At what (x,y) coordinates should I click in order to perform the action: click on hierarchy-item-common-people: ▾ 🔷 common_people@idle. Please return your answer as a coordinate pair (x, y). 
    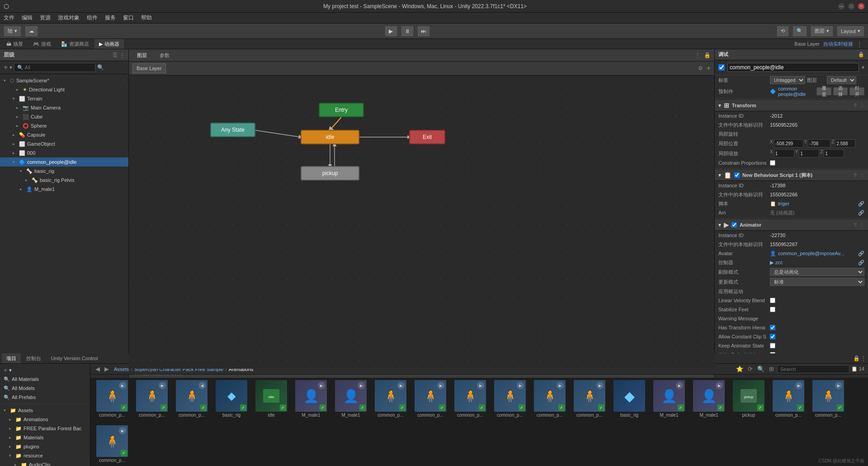
    Looking at the image, I should click on (64, 162).